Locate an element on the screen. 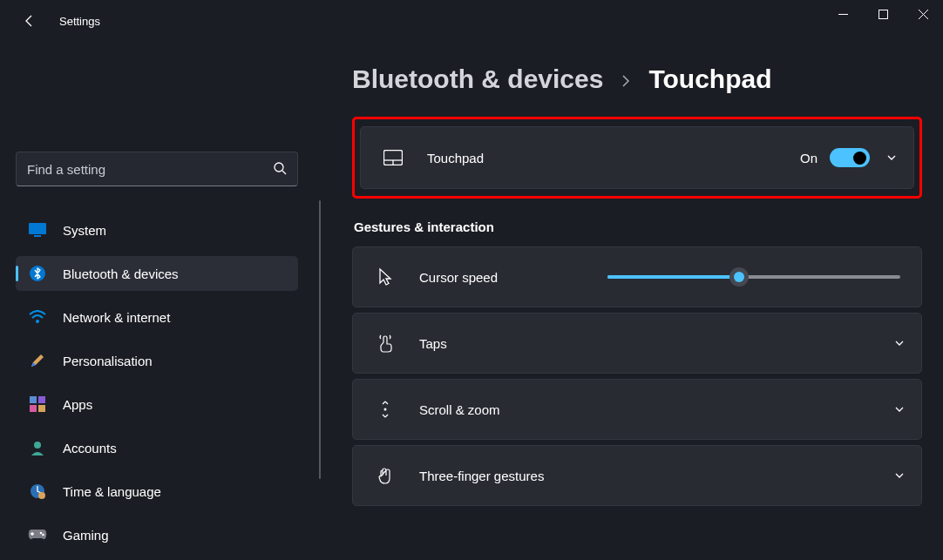 The width and height of the screenshot is (943, 560). touchpad-toggle-row: Touchpad On is located at coordinates (637, 158).